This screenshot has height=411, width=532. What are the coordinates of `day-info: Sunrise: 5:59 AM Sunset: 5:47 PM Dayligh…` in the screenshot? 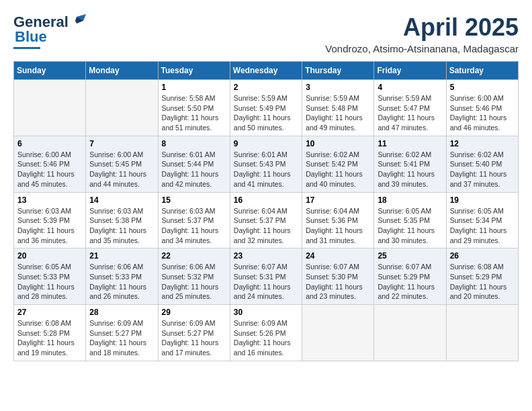 It's located at (410, 113).